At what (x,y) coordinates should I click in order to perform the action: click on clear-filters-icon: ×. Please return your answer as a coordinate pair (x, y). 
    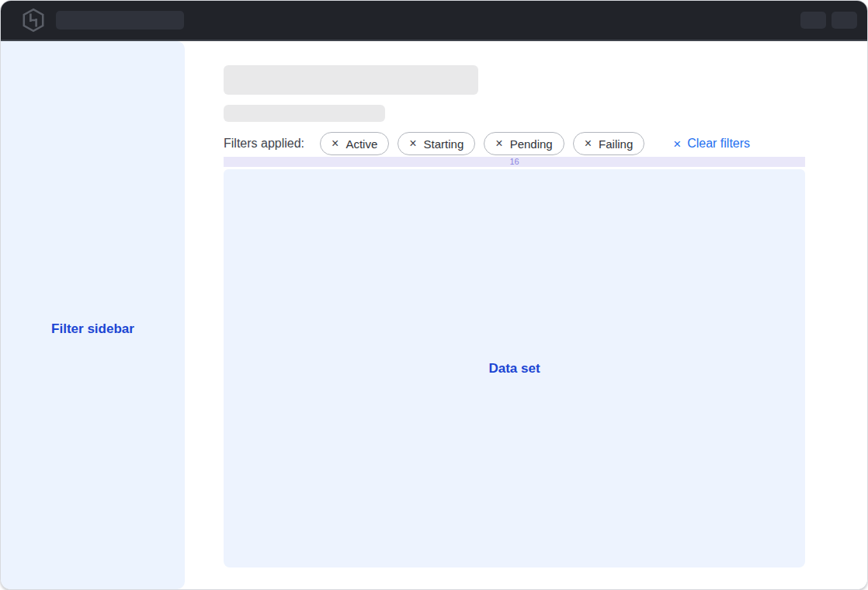
    Looking at the image, I should click on (677, 144).